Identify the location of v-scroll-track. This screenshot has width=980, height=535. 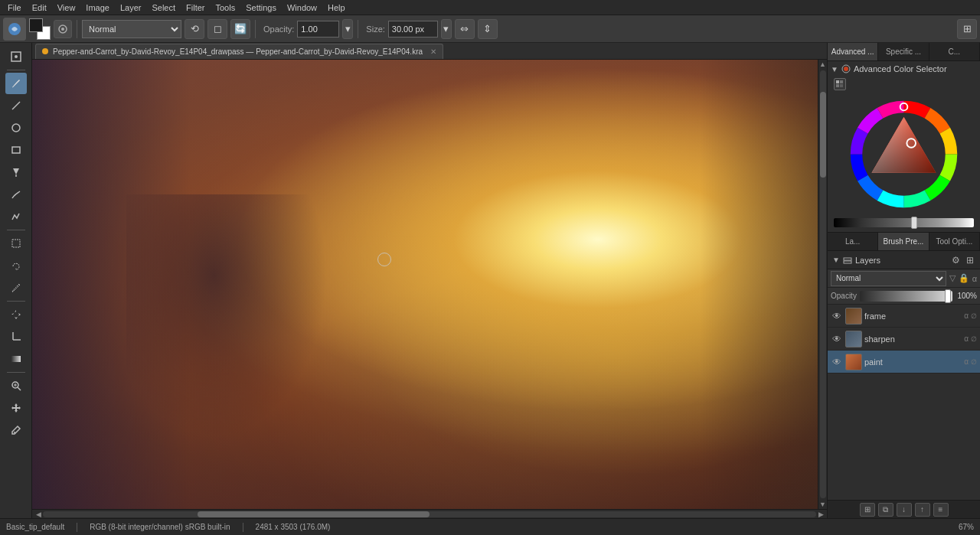
(823, 285).